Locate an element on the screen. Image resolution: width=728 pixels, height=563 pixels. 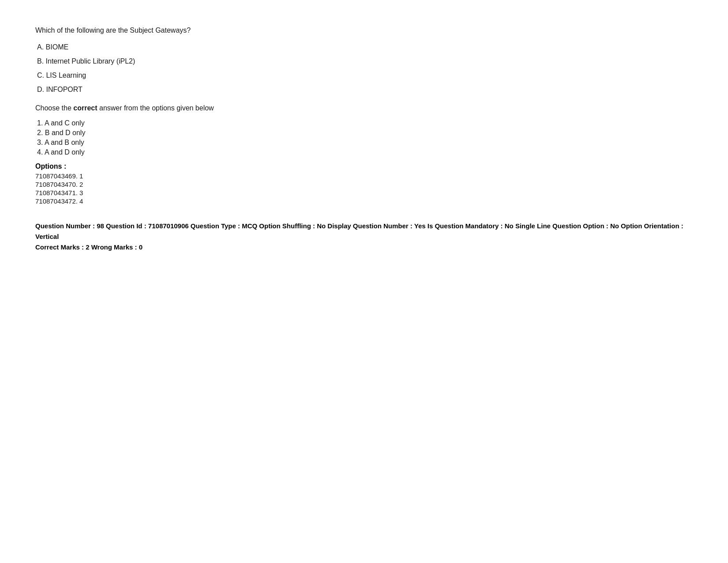
options-label: Options : is located at coordinates (364, 166).